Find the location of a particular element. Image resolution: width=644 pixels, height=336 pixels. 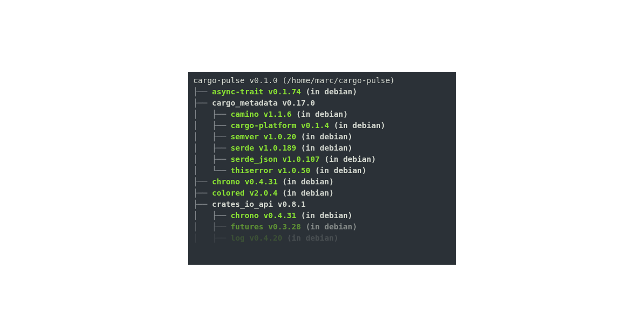

package-name: serde_json is located at coordinates (254, 159).